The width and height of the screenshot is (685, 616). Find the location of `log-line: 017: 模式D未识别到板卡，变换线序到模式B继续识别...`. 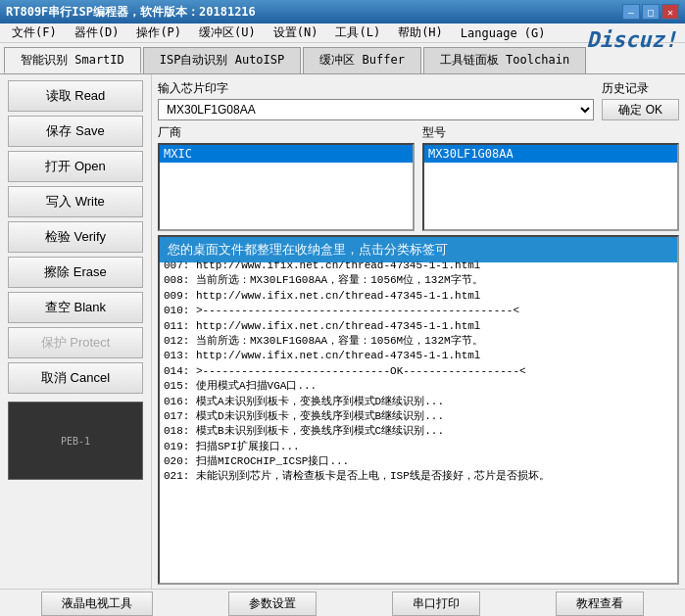

log-line: 017: 模式D未识别到板卡，变换线序到模式B继续识别... is located at coordinates (418, 417).